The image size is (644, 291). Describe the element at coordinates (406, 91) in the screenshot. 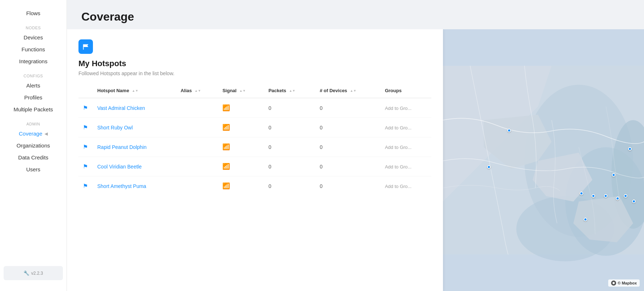

I see `col-groups: Groups` at that location.